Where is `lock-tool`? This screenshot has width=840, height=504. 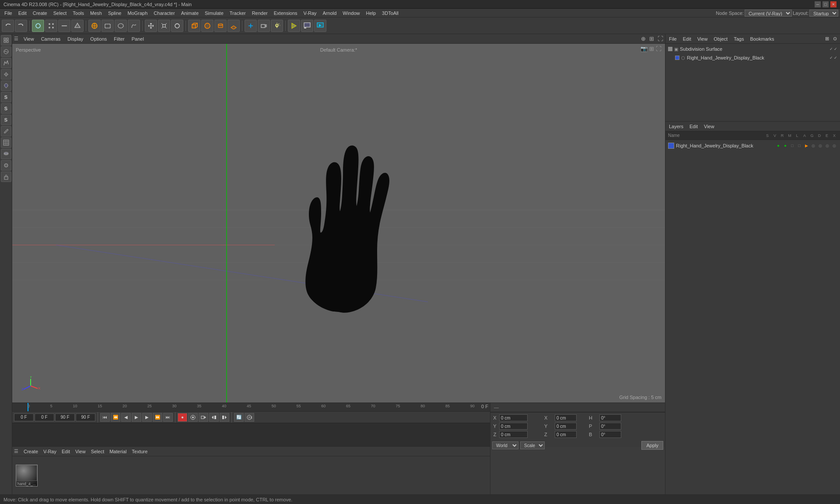
lock-tool is located at coordinates (6, 177).